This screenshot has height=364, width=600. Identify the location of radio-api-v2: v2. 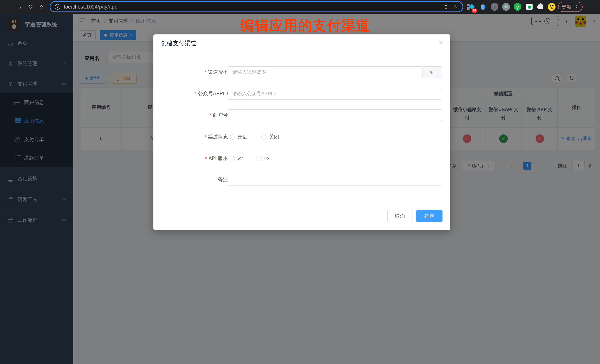
(236, 159).